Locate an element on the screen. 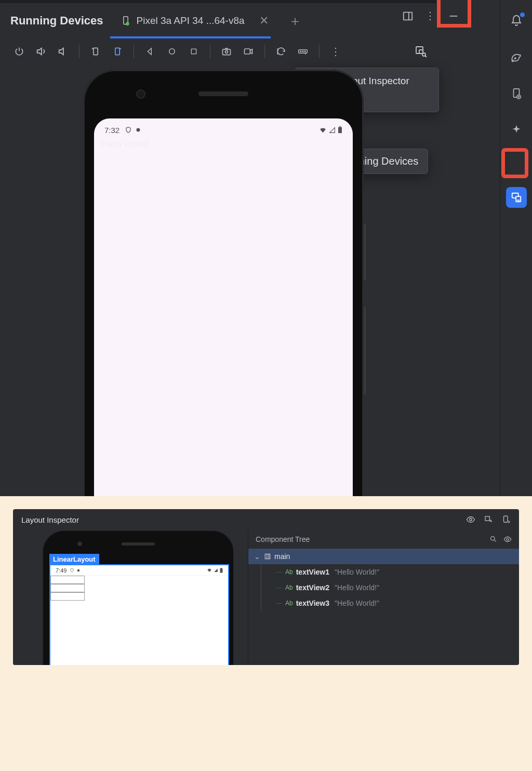  gradle-elephant-button is located at coordinates (516, 57).